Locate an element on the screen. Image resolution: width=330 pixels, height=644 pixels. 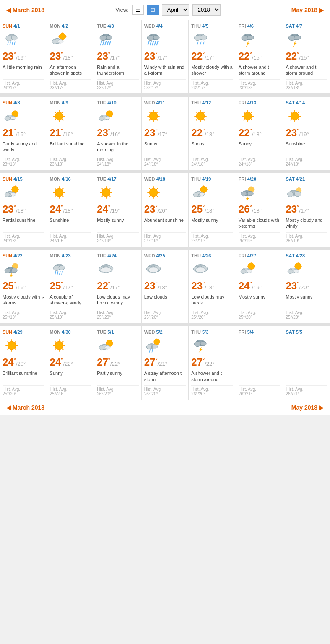
day-date: 4/5 is located at coordinates (205, 26).